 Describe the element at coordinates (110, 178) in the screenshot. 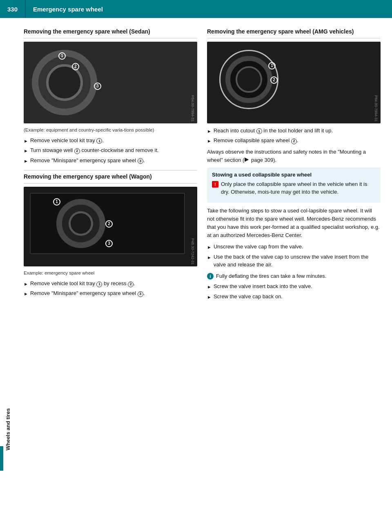

I see `section-wagon-title: Removing the emergency spare wheel (Wago…` at that location.